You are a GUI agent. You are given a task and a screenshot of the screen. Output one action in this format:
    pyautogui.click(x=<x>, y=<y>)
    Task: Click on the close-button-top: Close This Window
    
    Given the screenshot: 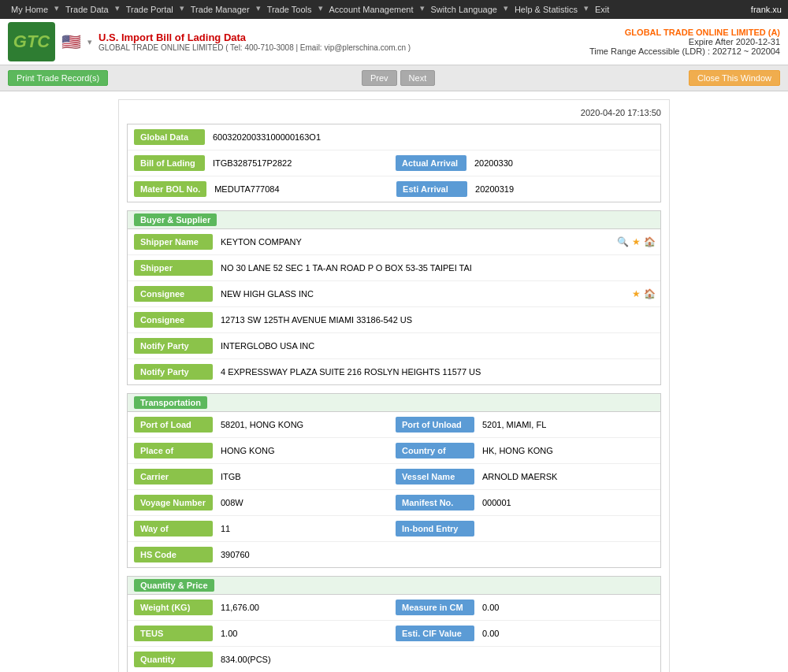 What is the action you would take?
    pyautogui.click(x=734, y=78)
    